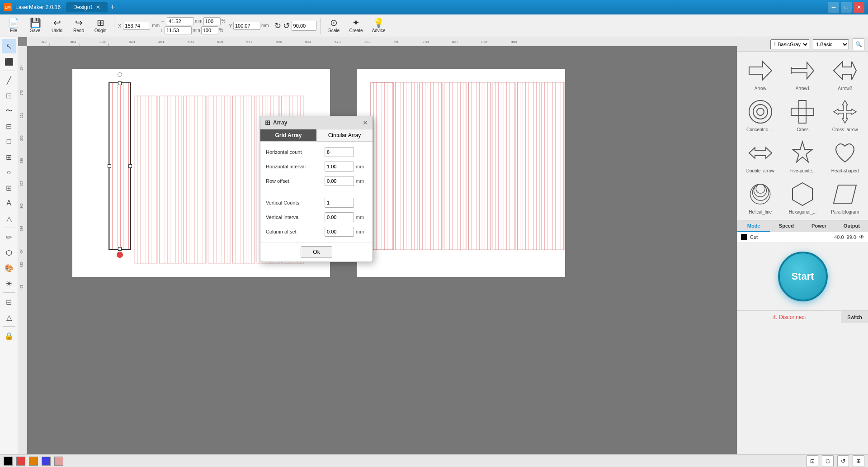 The width and height of the screenshot is (868, 467). What do you see at coordinates (9, 253) in the screenshot?
I see `fill-tool: ⬡` at bounding box center [9, 253].